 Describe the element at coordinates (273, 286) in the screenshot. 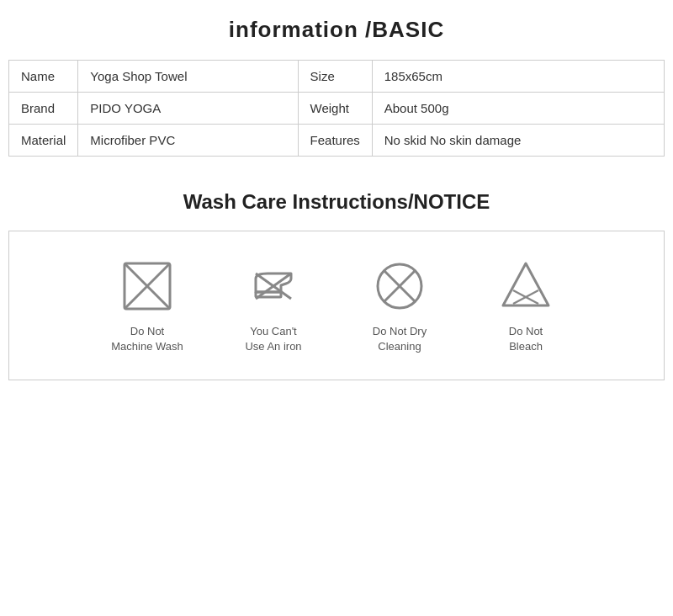

I see `no-iron-icon` at that location.